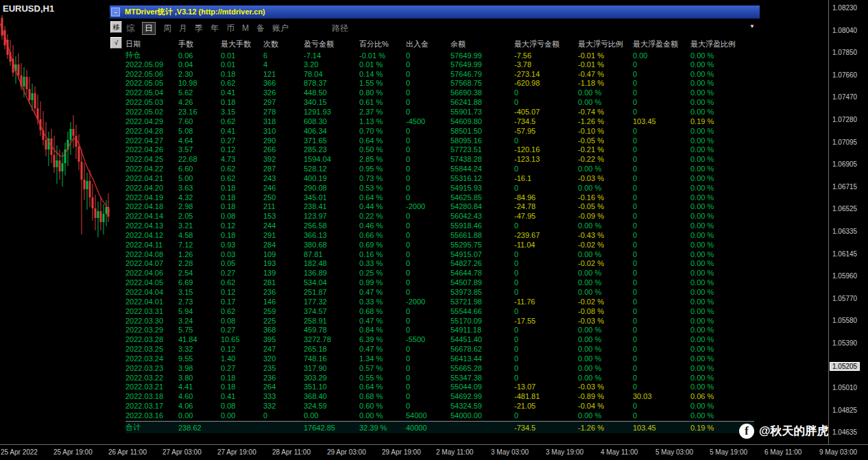 This screenshot has width=868, height=460. Describe the element at coordinates (440, 330) in the screenshot. I see `table-row: 2022.03.295.750.27368459.780.84 %054911.…` at that location.